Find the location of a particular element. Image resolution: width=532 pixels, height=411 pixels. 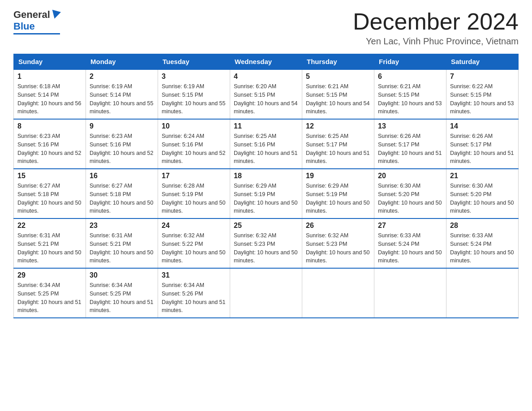

day-number: 14 is located at coordinates (482, 126).